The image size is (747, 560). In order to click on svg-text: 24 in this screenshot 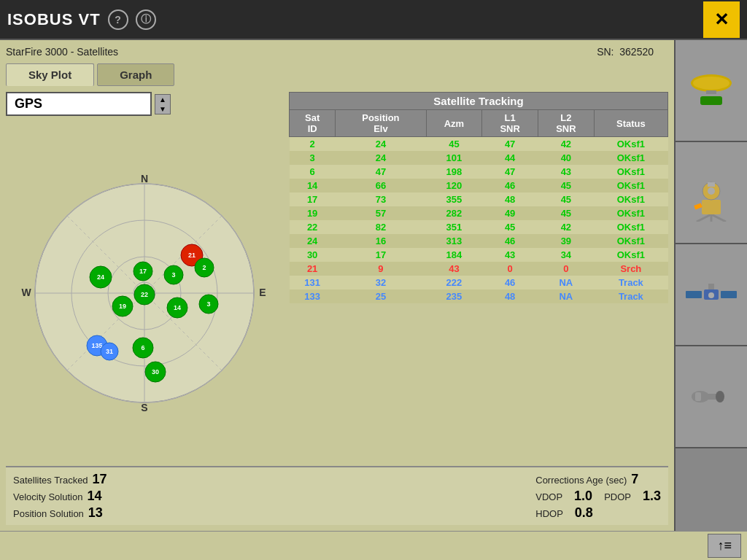, I will do `click(101, 277)`.